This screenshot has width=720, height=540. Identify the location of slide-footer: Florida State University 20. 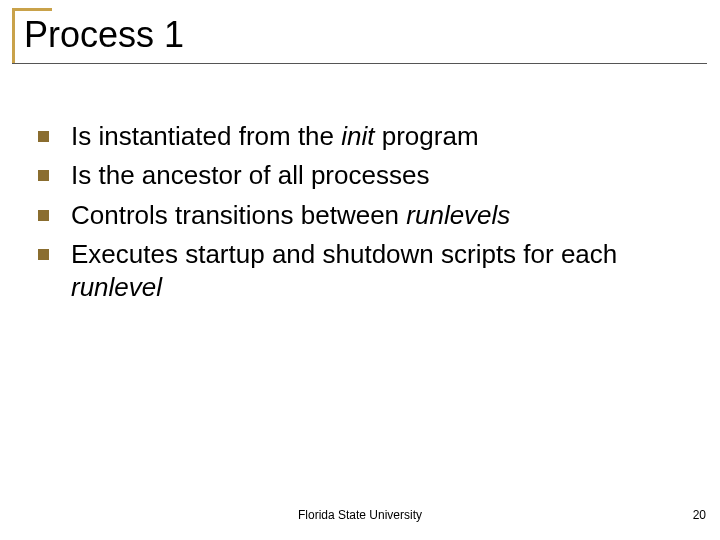
(360, 518).